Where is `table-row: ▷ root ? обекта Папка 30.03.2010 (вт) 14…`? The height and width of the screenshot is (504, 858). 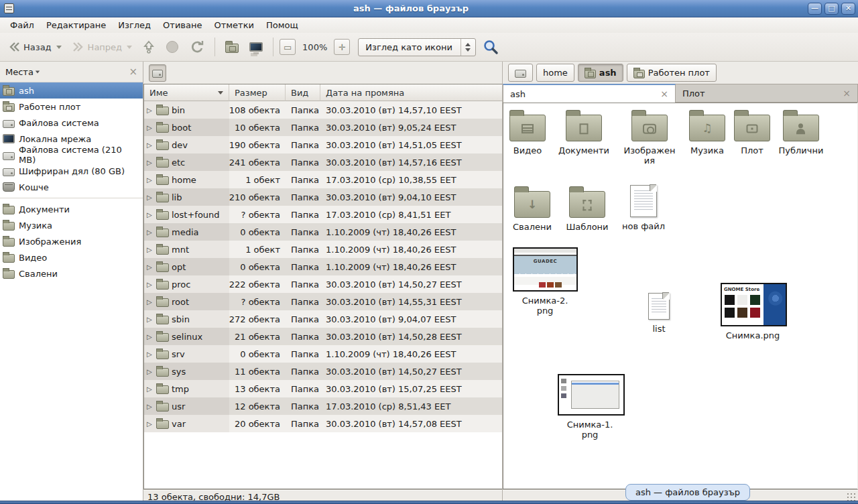 table-row: ▷ root ? обекта Папка 30.03.2010 (вт) 14… is located at coordinates (323, 302).